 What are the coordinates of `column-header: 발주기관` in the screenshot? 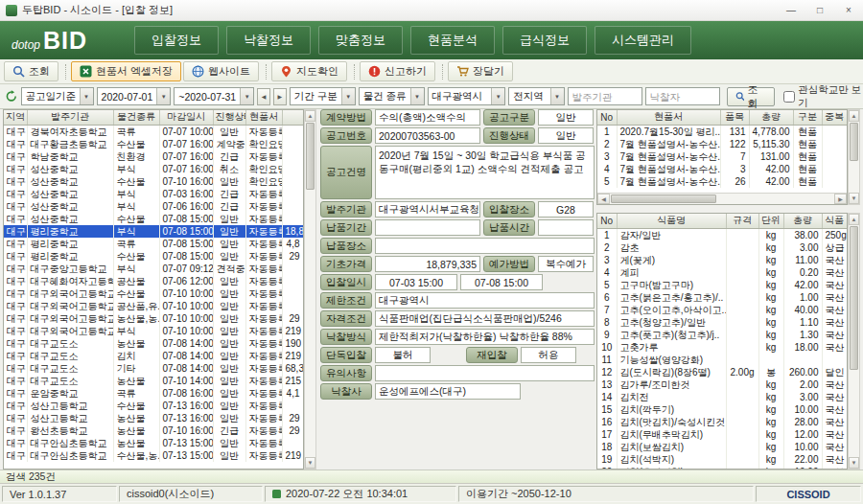 It's located at (70, 117).